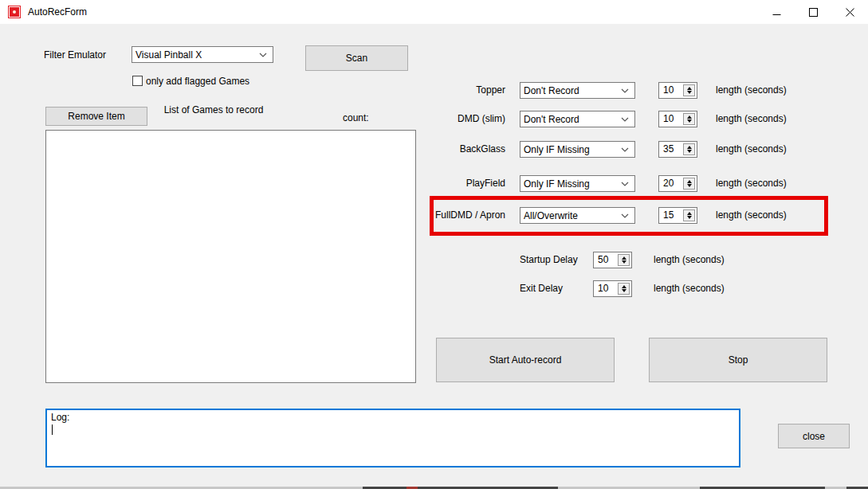 The height and width of the screenshot is (489, 868). Describe the element at coordinates (814, 436) in the screenshot. I see `close-button: close` at that location.